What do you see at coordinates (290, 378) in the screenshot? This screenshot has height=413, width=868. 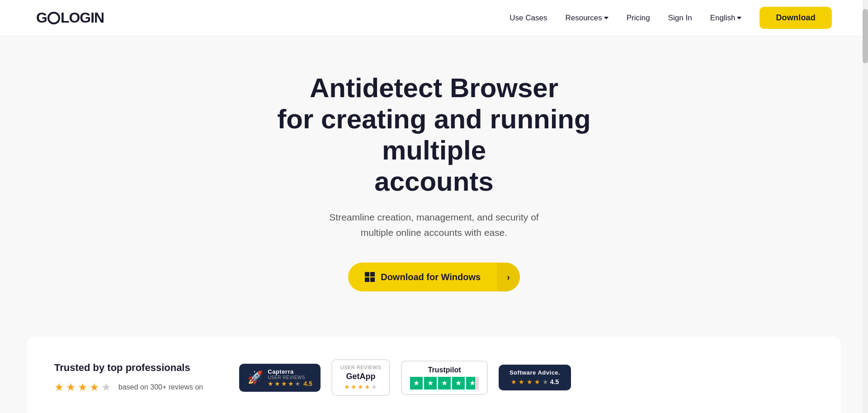 I see `capterra-sublabel: USER REVIEWS` at bounding box center [290, 378].